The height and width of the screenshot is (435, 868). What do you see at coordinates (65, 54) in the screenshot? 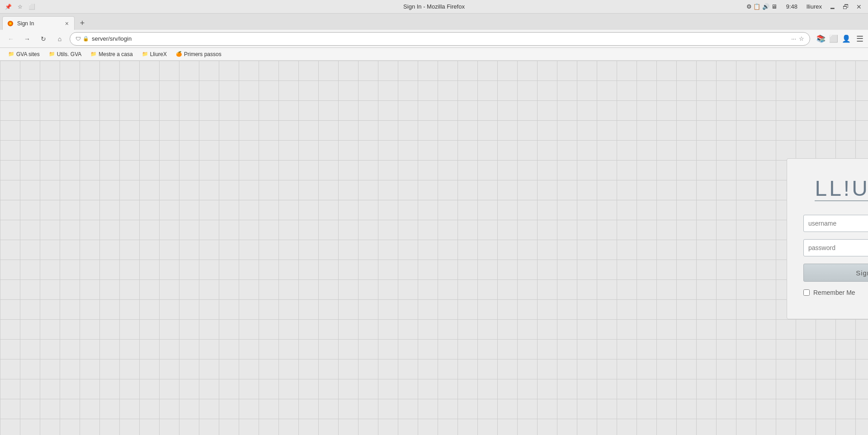
I see `bookmark-utils-gva: 📁 Utils. GVA` at bounding box center [65, 54].